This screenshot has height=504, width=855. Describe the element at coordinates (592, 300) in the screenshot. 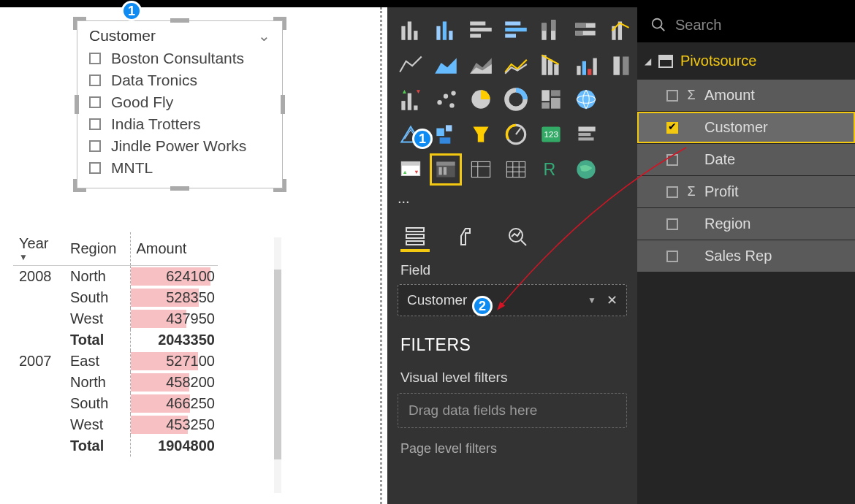

I see `dropdown-icon: ▼` at that location.